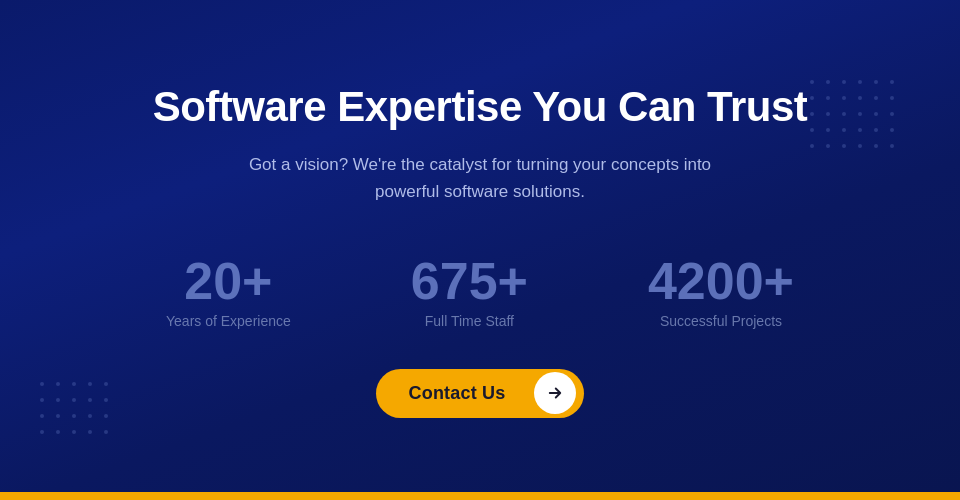 This screenshot has height=500, width=960. I want to click on stat-number-experience: 20+, so click(228, 281).